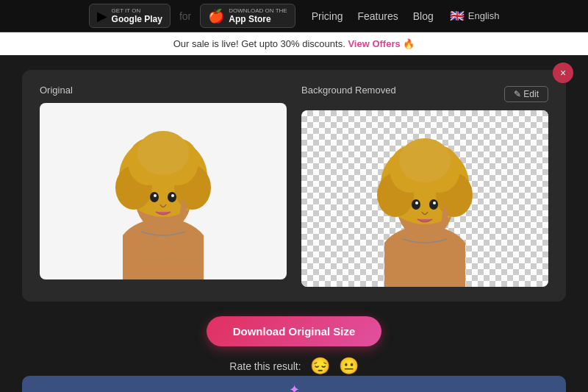  Describe the element at coordinates (294, 366) in the screenshot. I see `rating-row: Rate this result: 😔 😐` at that location.